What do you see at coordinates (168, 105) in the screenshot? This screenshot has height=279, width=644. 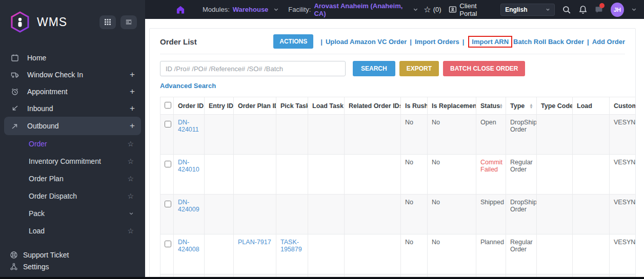 I see `select-all-checkbox` at bounding box center [168, 105].